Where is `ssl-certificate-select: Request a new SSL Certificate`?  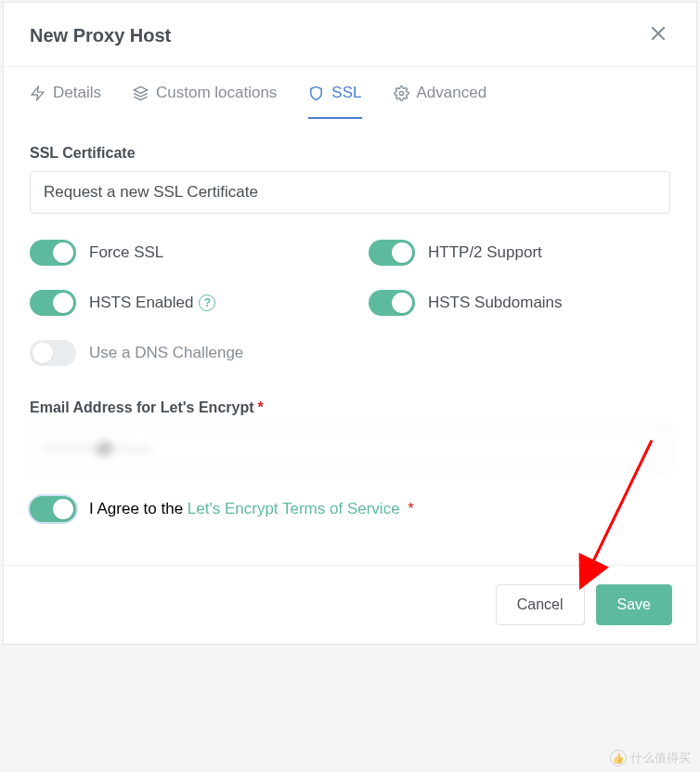
ssl-certificate-select: Request a new SSL Certificate is located at coordinates (350, 192).